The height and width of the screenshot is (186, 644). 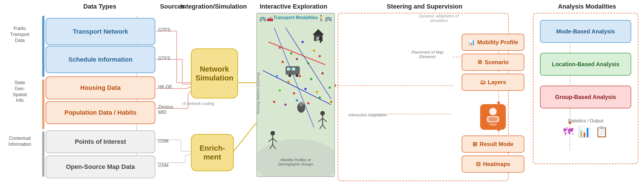 I want to click on map-data-label: Open-Source Map Data, so click(x=100, y=167).